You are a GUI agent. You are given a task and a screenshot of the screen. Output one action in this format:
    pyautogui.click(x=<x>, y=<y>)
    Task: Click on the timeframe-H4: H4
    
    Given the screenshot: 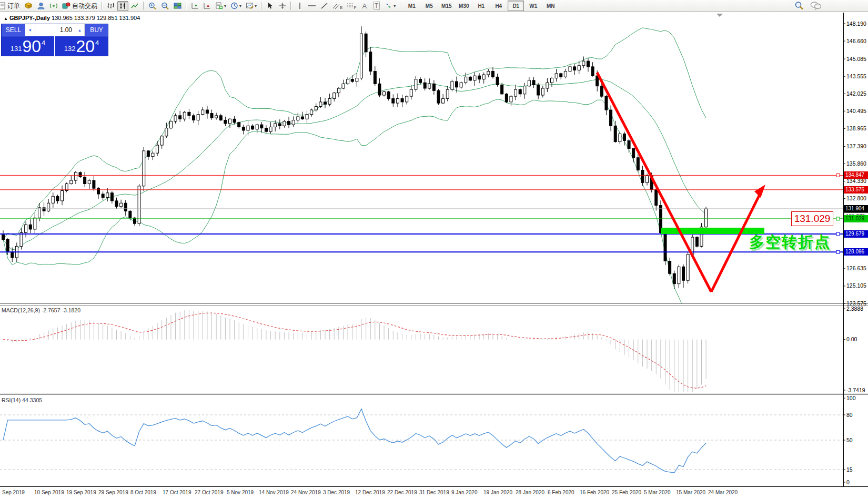 What is the action you would take?
    pyautogui.click(x=499, y=6)
    